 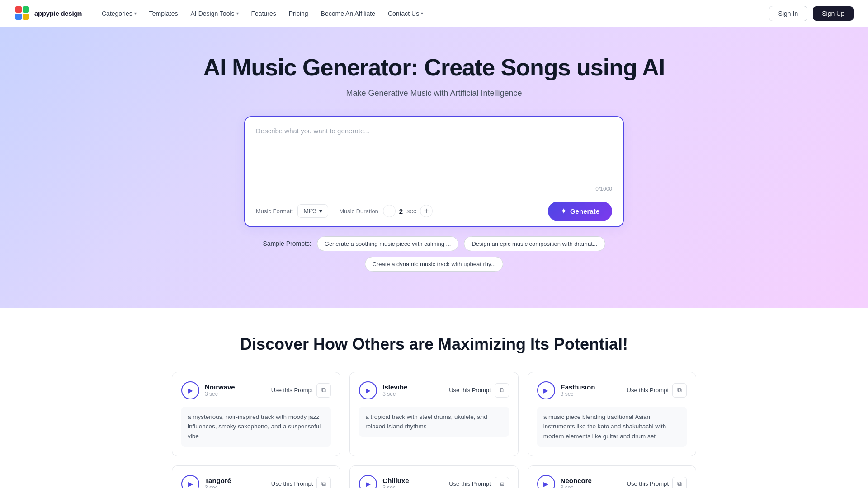 What do you see at coordinates (585, 211) in the screenshot?
I see `generate-label: Generate` at bounding box center [585, 211].